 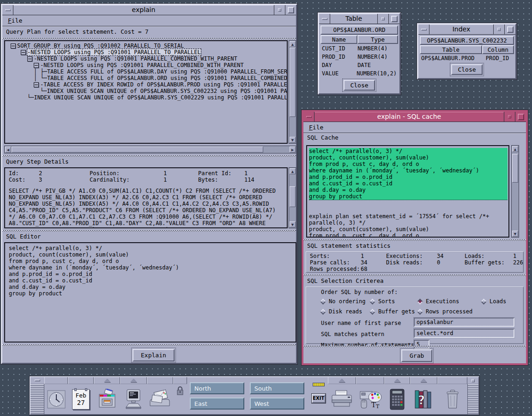 I want to click on radio-executions: Executions, so click(x=450, y=301).